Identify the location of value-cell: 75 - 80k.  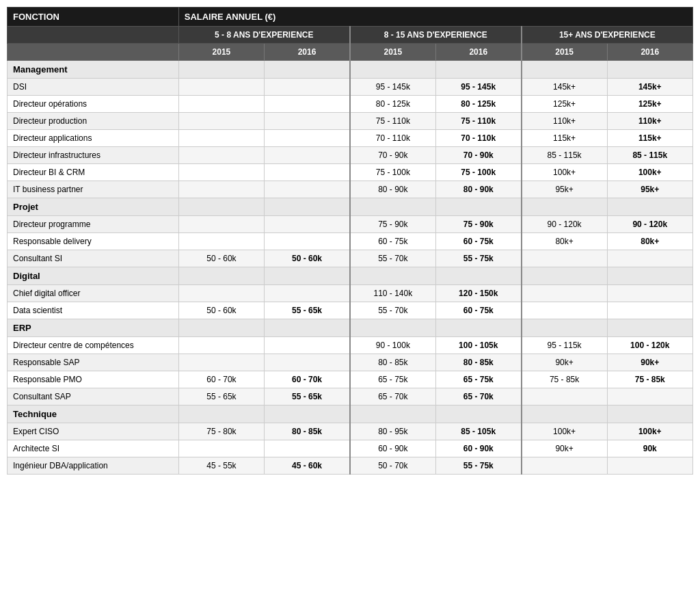
(221, 432).